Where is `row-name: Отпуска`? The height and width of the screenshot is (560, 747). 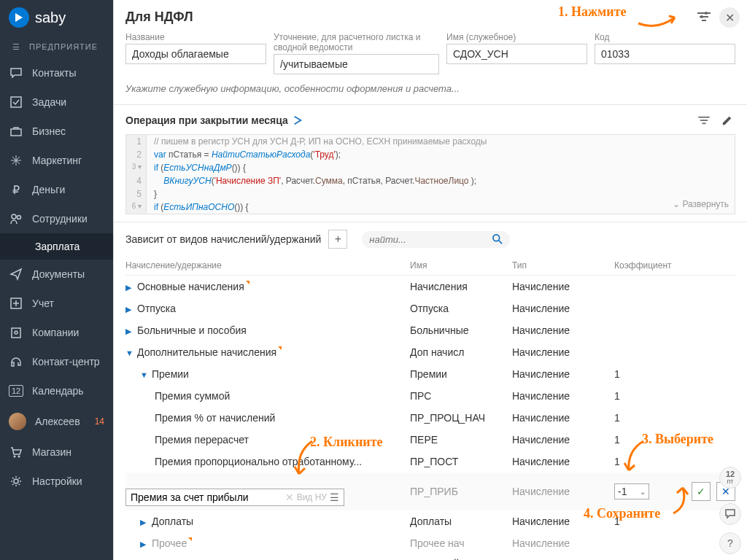
row-name: Отпуска is located at coordinates (156, 308).